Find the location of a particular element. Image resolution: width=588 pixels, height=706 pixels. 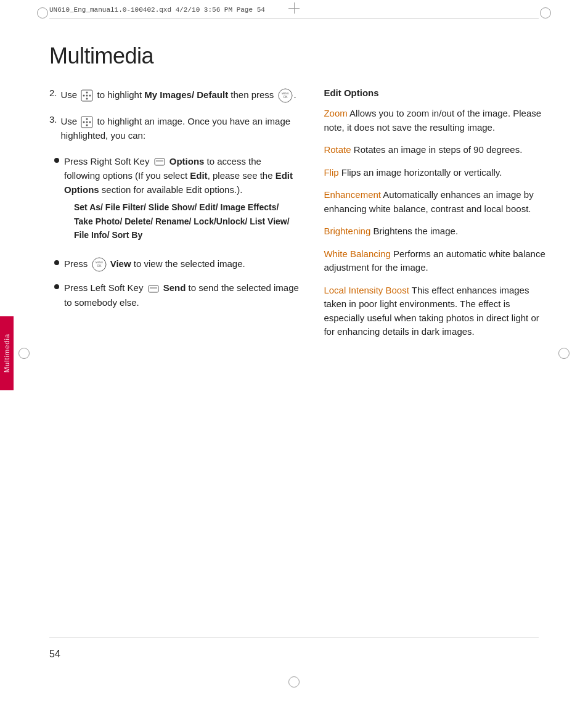

right-soft-key-icon is located at coordinates (160, 162).